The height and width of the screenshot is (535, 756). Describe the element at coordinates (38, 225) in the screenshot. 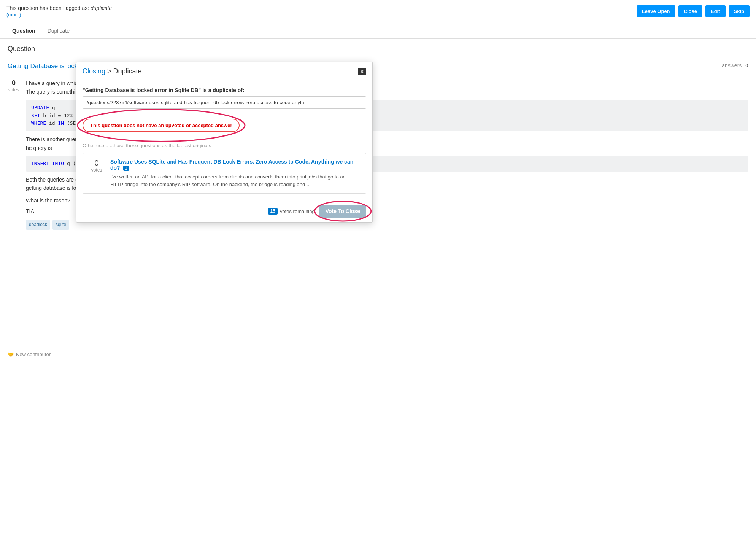

I see `tag-deadlock: deadlock` at that location.